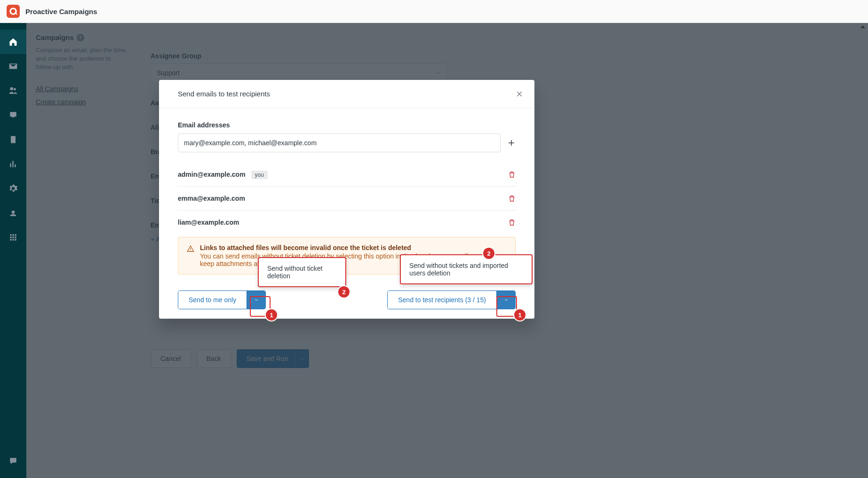 This screenshot has width=868, height=478. I want to click on send-to-me-button: Send to me only, so click(222, 300).